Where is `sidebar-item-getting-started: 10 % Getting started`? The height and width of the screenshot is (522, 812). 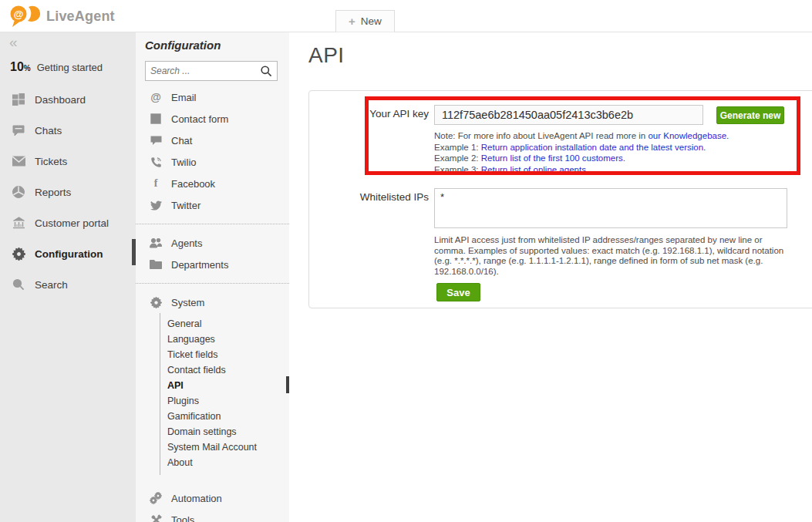
sidebar-item-getting-started: 10 % Getting started is located at coordinates (56, 67).